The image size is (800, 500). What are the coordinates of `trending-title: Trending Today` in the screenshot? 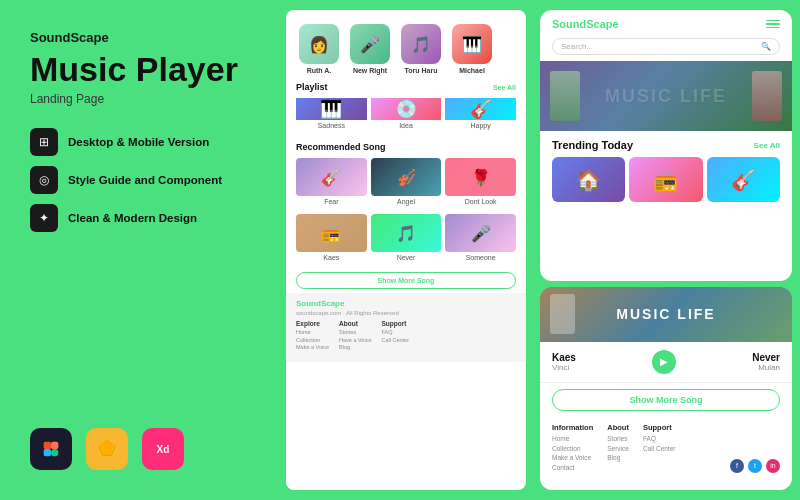 It's located at (592, 145).